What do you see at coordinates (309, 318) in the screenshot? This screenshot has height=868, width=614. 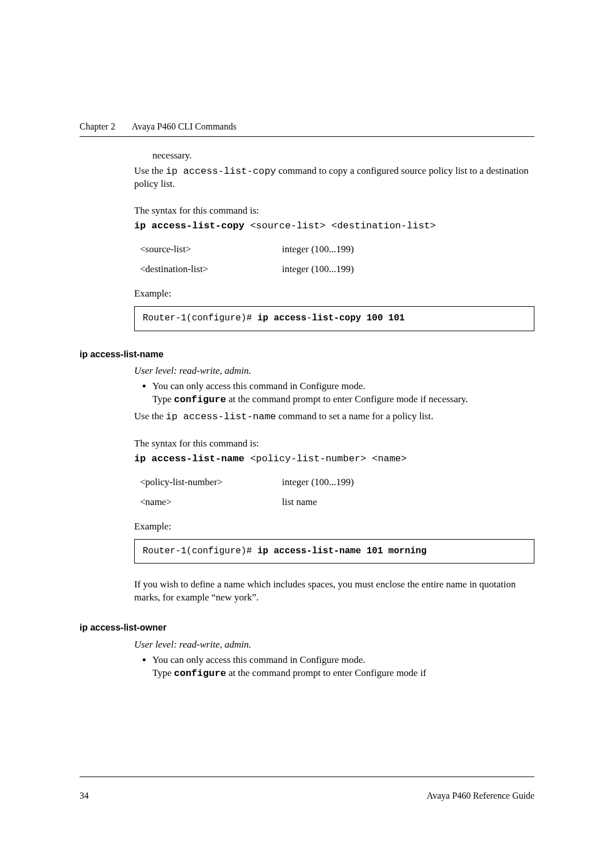 I see `example-dash: -` at bounding box center [309, 318].